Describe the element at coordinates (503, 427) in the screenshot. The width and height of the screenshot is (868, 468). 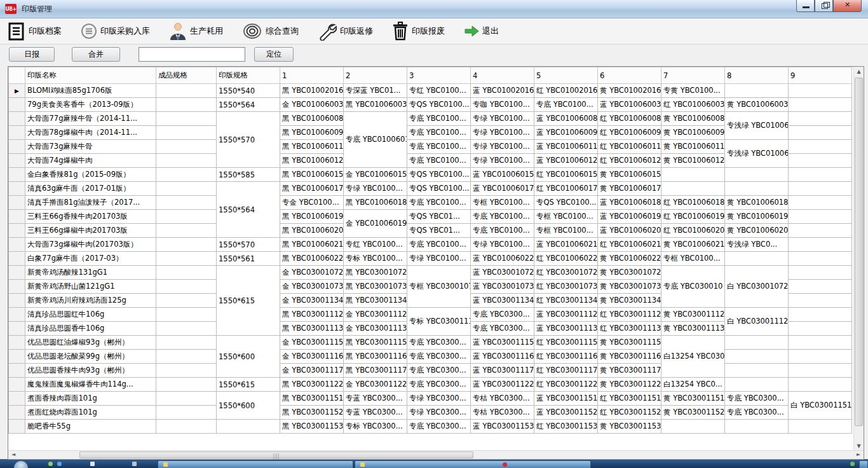
I see `grid-cell: 蓝 YBC03001153` at that location.